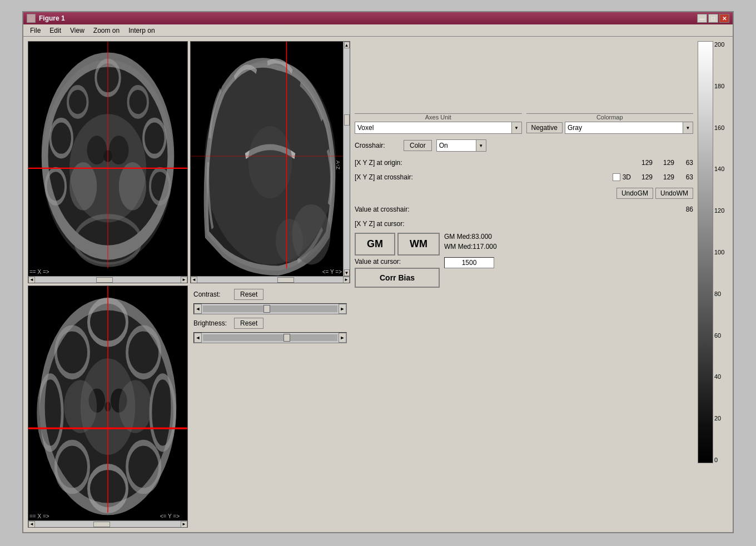  What do you see at coordinates (653, 177) in the screenshot?
I see `crosshair-3d-section: 3D 129 129 63` at bounding box center [653, 177].